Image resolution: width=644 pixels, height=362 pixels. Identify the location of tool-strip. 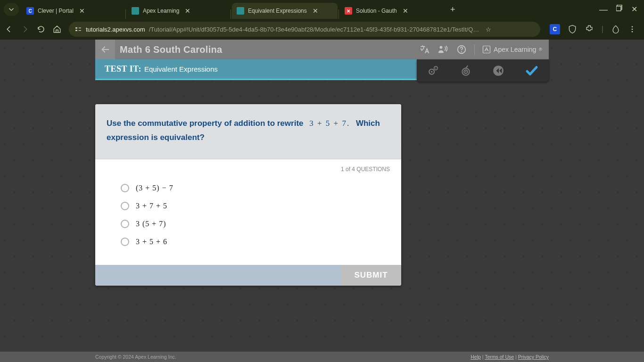
(483, 71).